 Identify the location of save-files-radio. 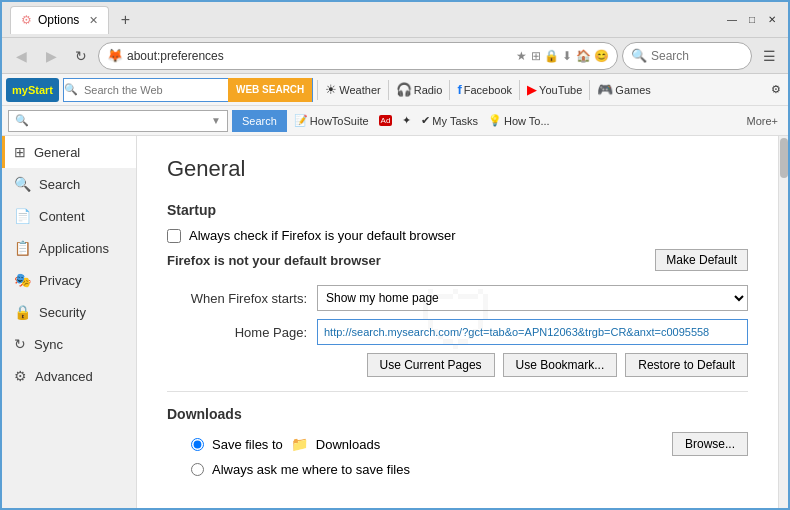
(198, 444).